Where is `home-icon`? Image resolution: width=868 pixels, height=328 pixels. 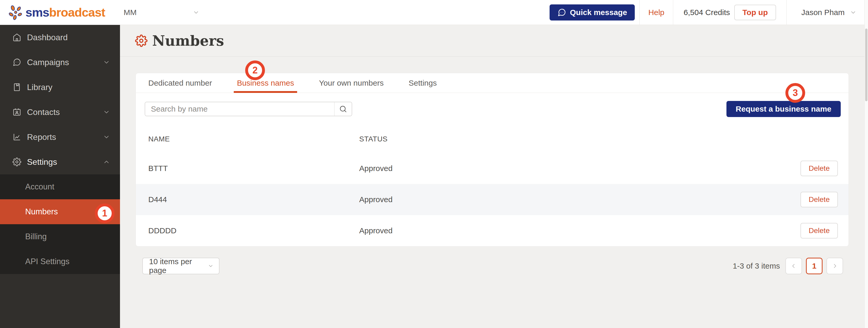
home-icon is located at coordinates (17, 37).